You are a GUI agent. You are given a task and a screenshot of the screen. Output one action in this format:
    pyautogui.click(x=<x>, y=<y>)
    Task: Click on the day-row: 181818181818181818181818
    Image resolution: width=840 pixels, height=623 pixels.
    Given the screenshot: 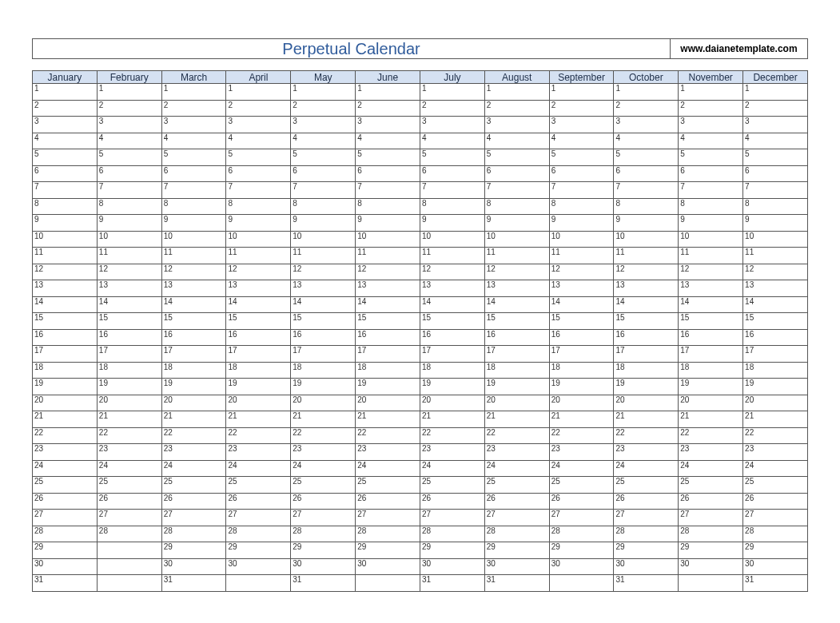 What is the action you would take?
    pyautogui.click(x=420, y=371)
    